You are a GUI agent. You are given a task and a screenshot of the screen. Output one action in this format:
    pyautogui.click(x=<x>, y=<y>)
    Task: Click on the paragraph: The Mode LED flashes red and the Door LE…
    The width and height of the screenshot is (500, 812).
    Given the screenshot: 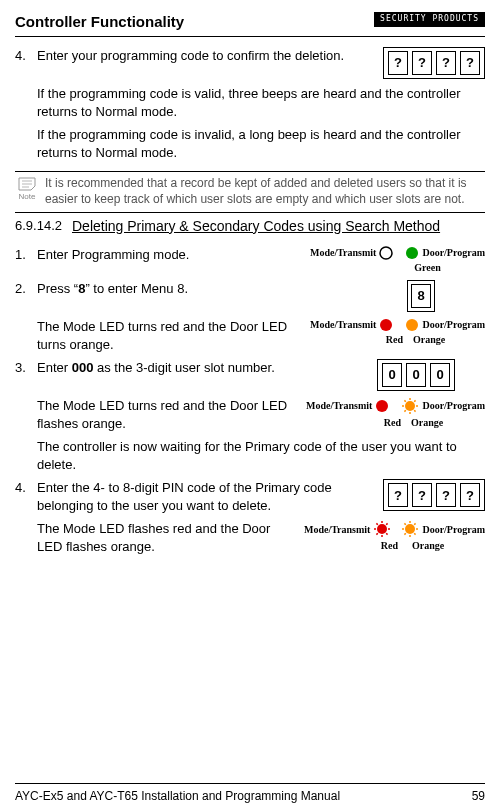 What is the action you would take?
    pyautogui.click(x=166, y=538)
    